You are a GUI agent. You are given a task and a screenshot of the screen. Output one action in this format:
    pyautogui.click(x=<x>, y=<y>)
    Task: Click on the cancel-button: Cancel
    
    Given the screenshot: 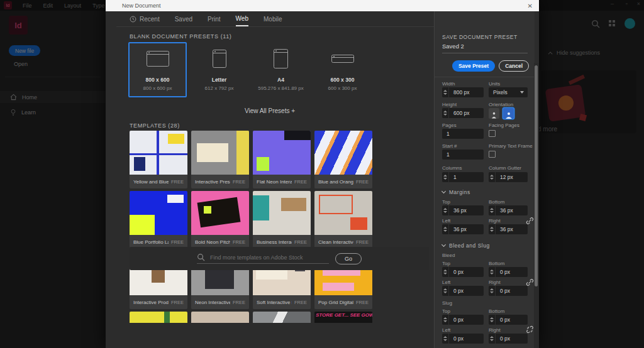 What is the action you would take?
    pyautogui.click(x=514, y=66)
    